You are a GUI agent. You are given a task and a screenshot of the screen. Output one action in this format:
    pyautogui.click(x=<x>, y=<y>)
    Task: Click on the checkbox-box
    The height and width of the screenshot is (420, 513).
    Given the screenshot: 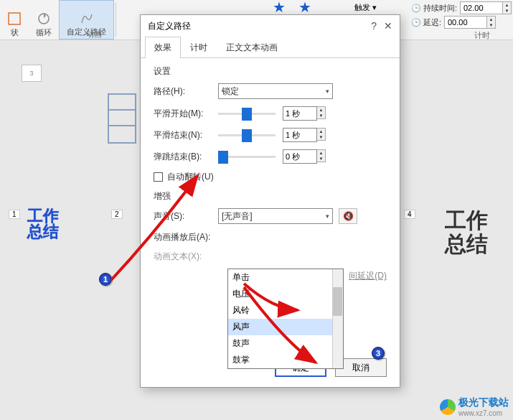 What is the action you would take?
    pyautogui.click(x=158, y=177)
    